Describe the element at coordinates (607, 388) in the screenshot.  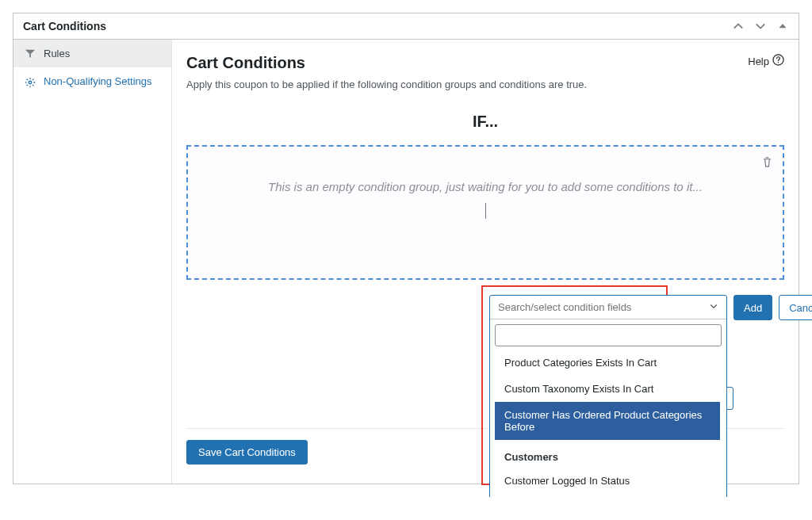
I see `condition-option: Custom Taxonomy Exists In Cart` at that location.